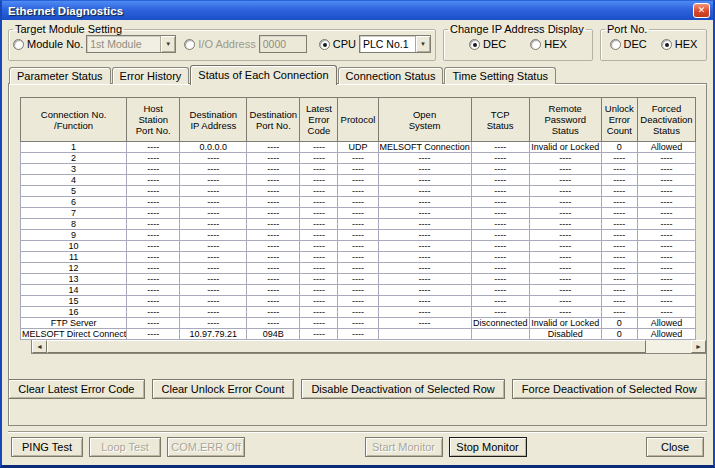 The image size is (715, 468). What do you see at coordinates (358, 246) in the screenshot?
I see `table-row: 10--------------------------------------…` at bounding box center [358, 246].